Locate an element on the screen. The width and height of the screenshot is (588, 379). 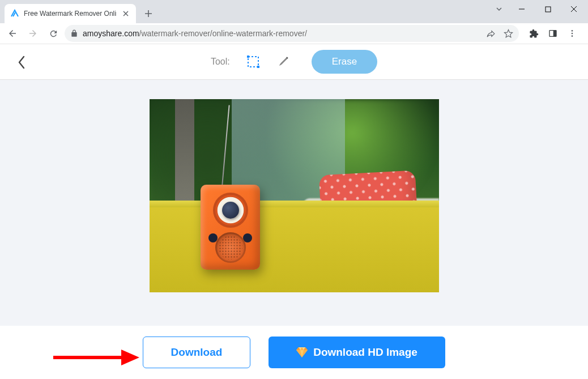
browser-right-icons is located at coordinates (553, 33).